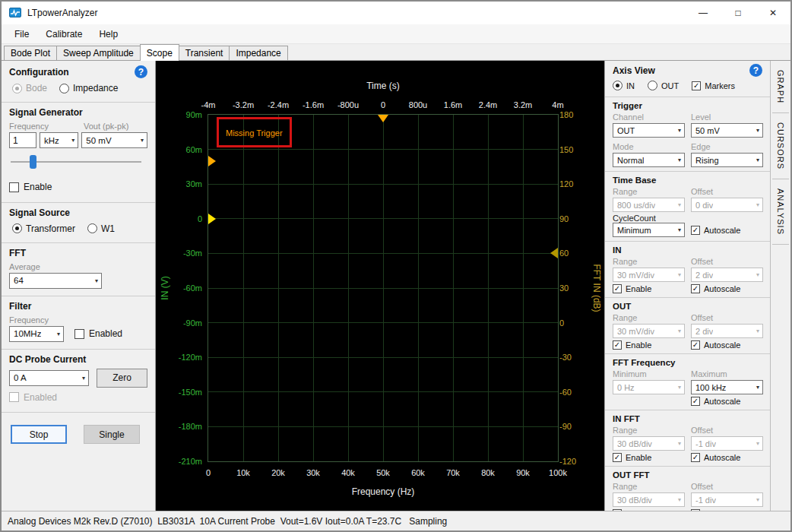 This screenshot has width=792, height=532. Describe the element at coordinates (33, 162) in the screenshot. I see `slider-thumb` at that location.